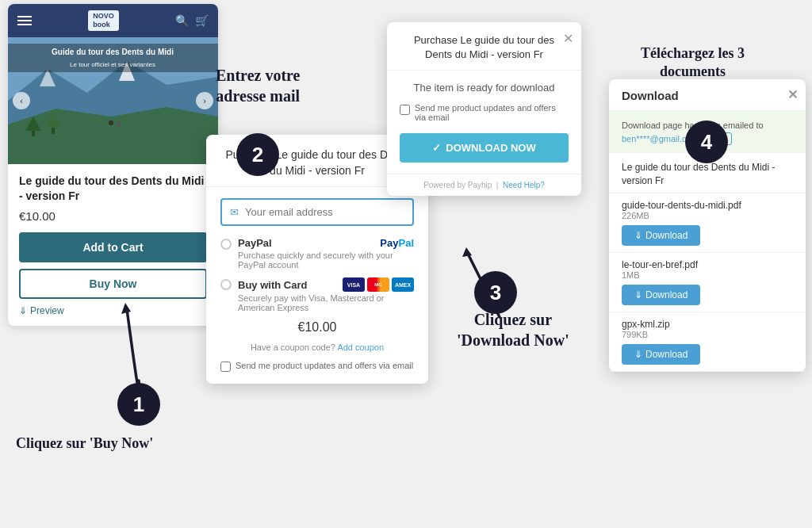 The height and width of the screenshot is (528, 812). Describe the element at coordinates (661, 295) in the screenshot. I see `download-button-2: ⇓ Download` at that location.